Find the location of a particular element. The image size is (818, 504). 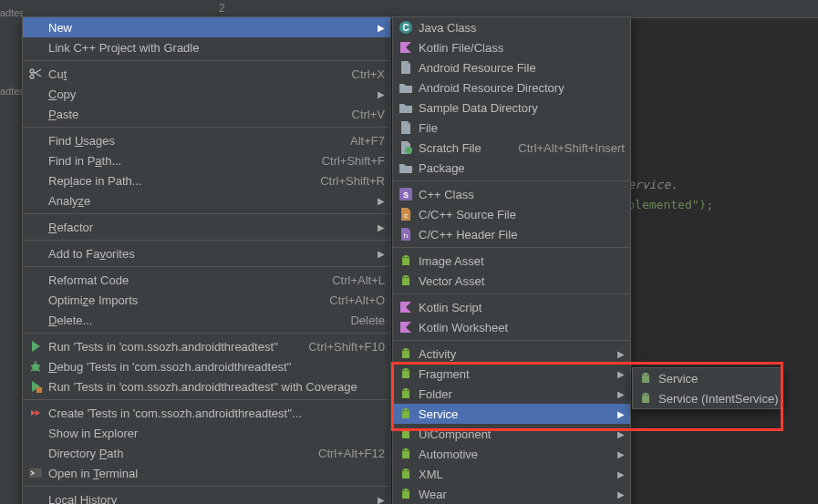

menu-item-directory-path: Directory PathCtrl+Alt+F12 is located at coordinates (206, 453).